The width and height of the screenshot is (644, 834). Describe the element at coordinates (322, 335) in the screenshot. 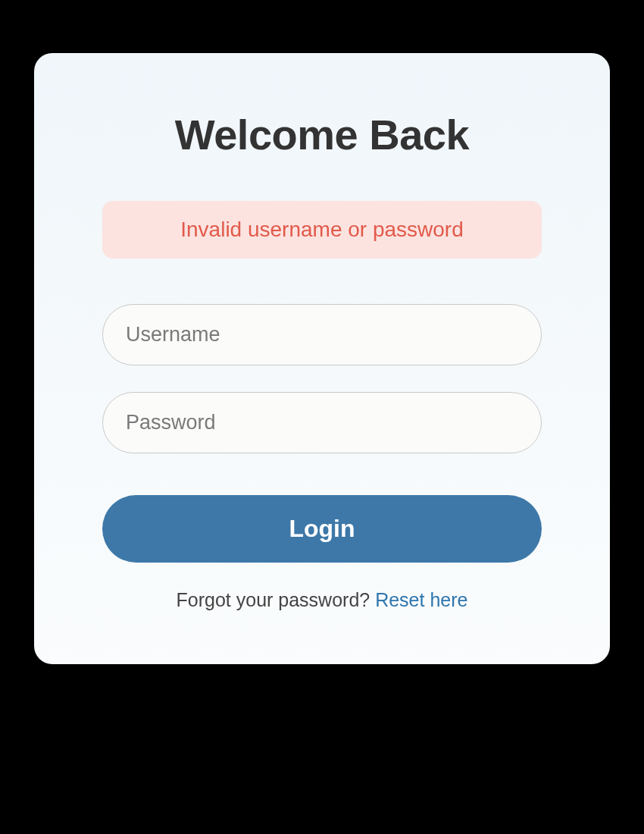

I see `username-field` at that location.